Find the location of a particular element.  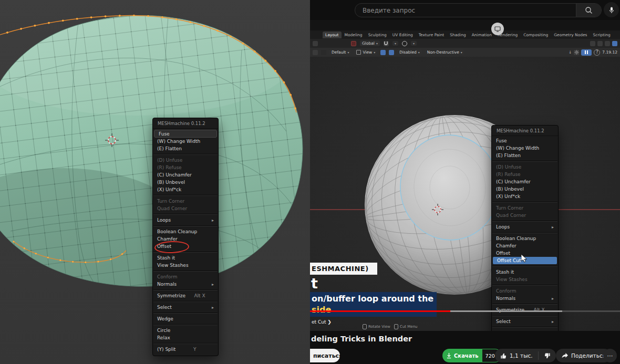

menu-separator is located at coordinates (525, 161).